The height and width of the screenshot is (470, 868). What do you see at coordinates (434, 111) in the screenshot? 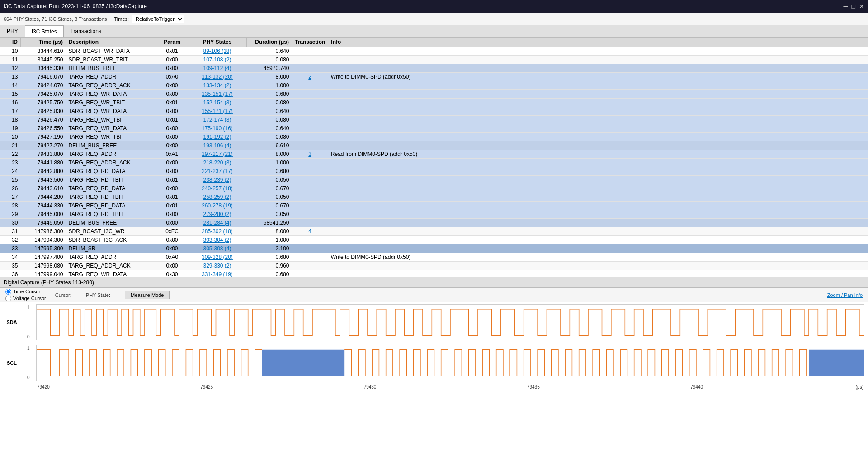
I see `table-row: 17 79425.830 TARG_REQ_WR_DATA 0x00 155-1…` at bounding box center [434, 111].